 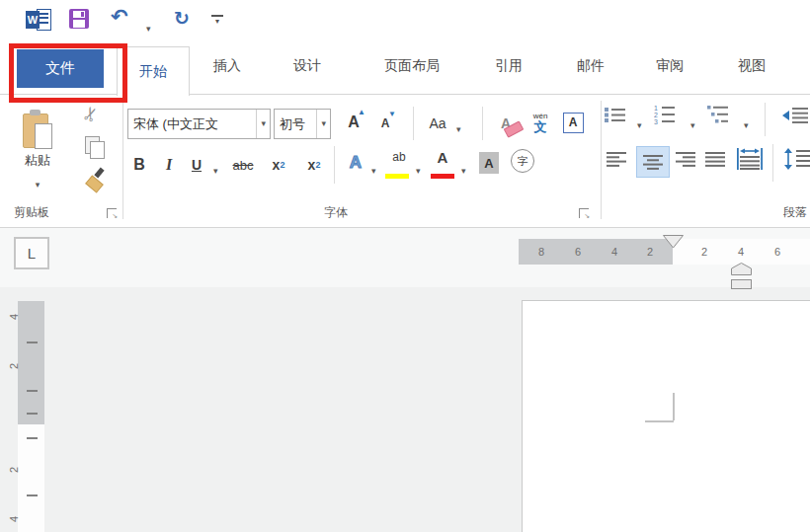 I want to click on strikethrough-button: abc, so click(x=243, y=165).